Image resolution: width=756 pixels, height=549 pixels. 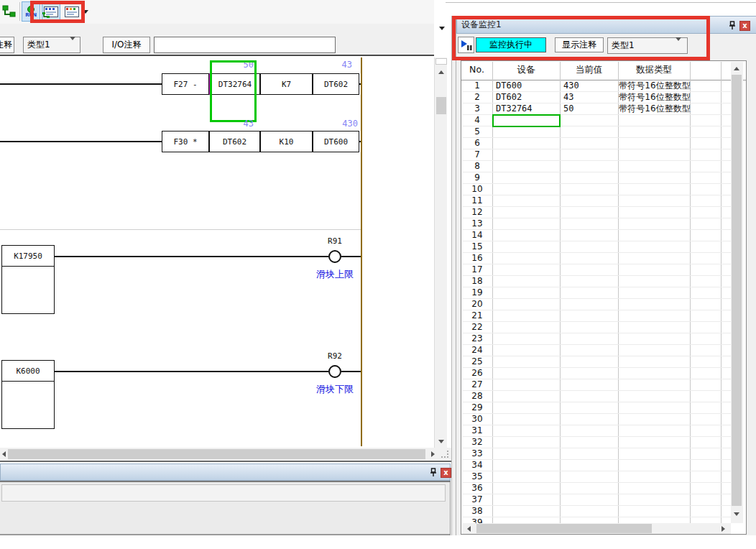 I want to click on table-cell: 17, so click(x=477, y=270).